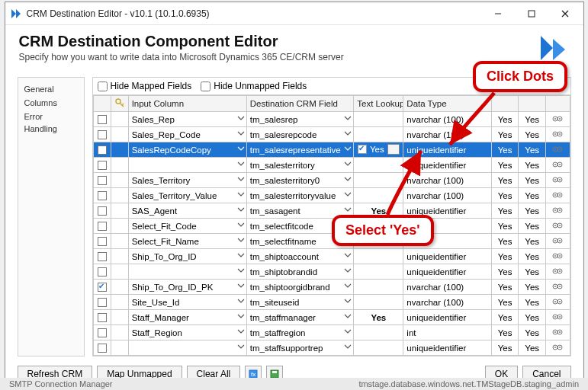  Describe the element at coordinates (188, 196) in the screenshot. I see `input-column-cell: Sales_Territory_Value` at that location.